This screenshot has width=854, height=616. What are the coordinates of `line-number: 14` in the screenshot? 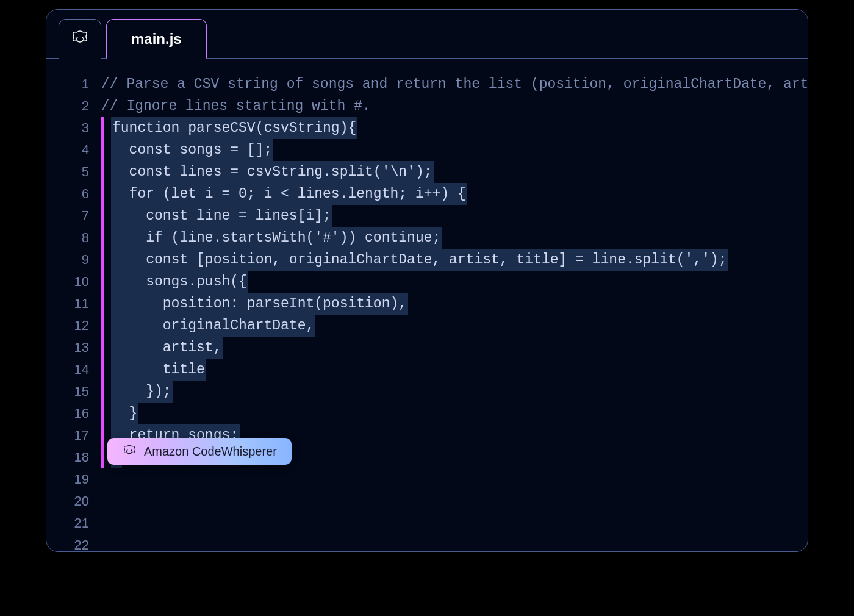 It's located at (74, 370).